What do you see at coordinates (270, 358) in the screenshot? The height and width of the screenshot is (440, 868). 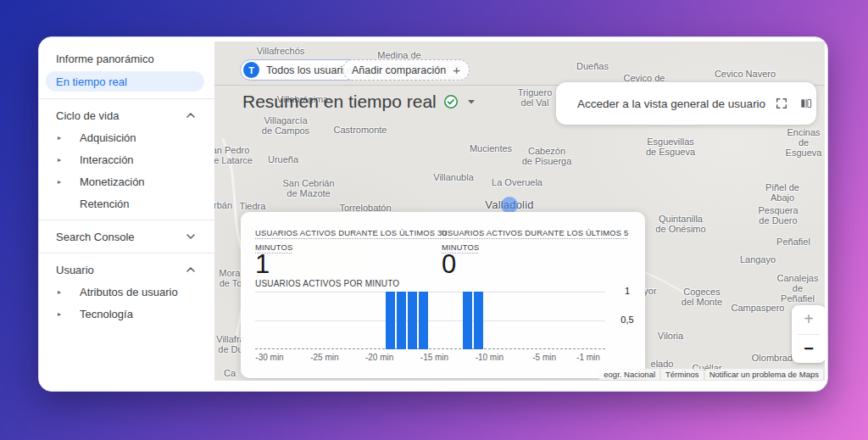 I see `chart-x-tick: -30 min` at bounding box center [270, 358].